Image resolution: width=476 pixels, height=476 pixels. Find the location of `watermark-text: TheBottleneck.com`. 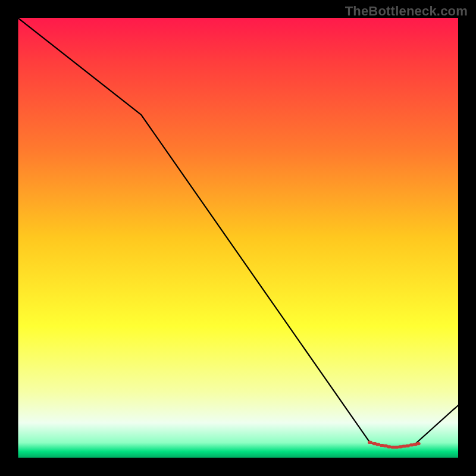

watermark-text: TheBottleneck.com is located at coordinates (406, 11).